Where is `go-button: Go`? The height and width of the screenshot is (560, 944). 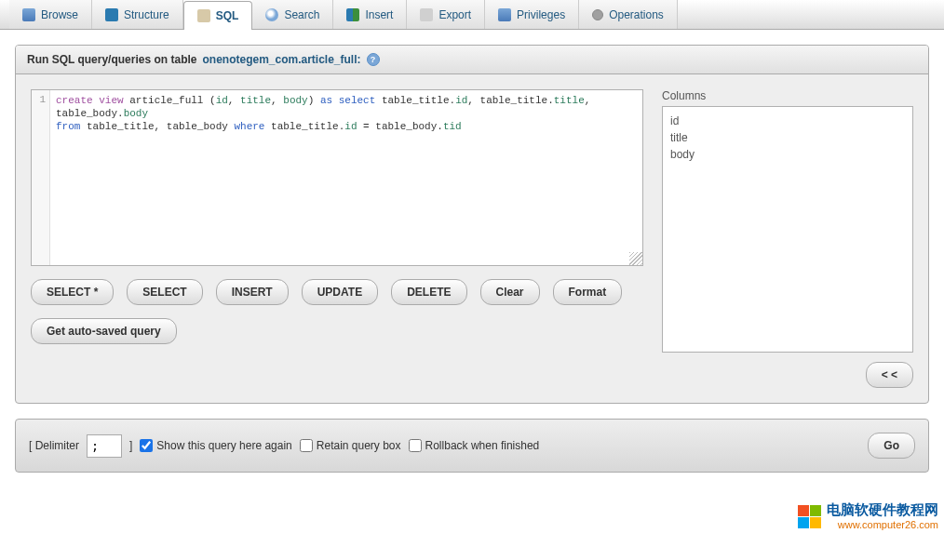
go-button: Go is located at coordinates (892, 446).